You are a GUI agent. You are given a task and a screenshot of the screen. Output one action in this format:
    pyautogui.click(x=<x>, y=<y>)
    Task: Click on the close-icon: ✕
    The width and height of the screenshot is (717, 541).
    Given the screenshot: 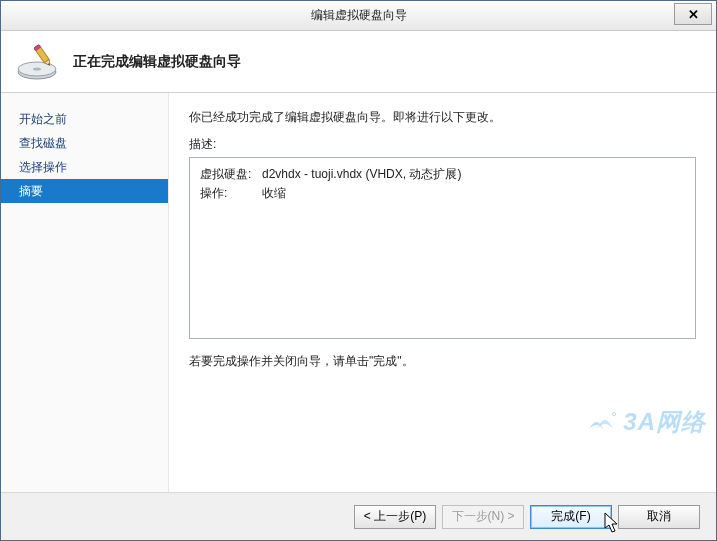 What is the action you would take?
    pyautogui.click(x=694, y=14)
    